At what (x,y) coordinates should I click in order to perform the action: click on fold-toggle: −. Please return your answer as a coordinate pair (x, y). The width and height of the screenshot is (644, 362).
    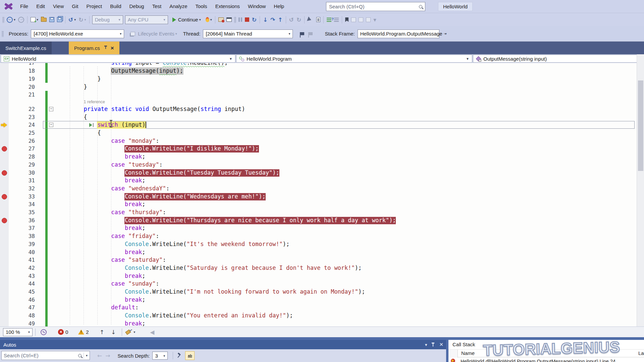
    Looking at the image, I should click on (51, 125).